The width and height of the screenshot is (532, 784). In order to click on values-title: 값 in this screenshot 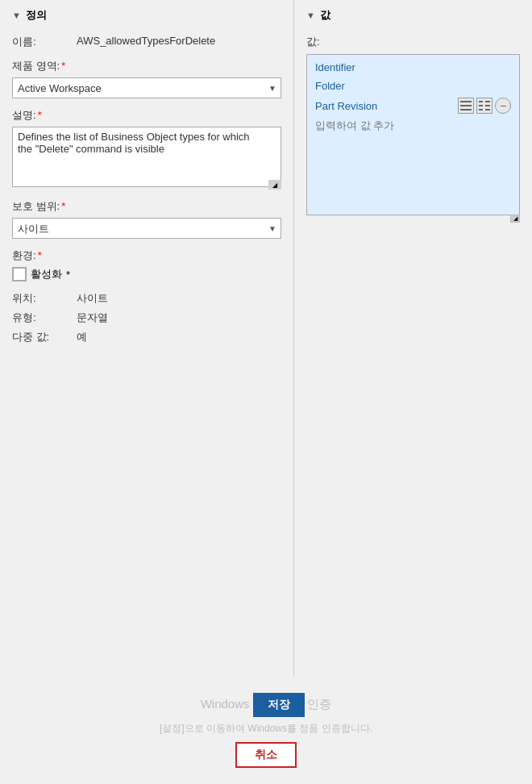, I will do `click(326, 15)`.